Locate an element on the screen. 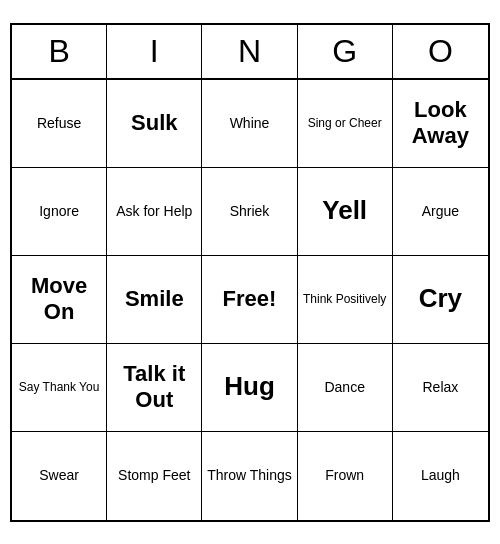  bingo-cell-1: Sulk is located at coordinates (154, 124).